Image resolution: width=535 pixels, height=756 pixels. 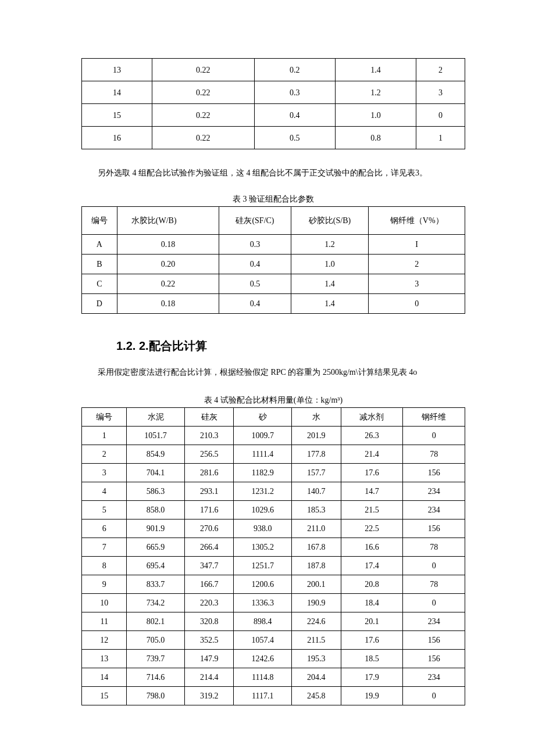 I want to click on table-cell: 1305.2, so click(x=263, y=547).